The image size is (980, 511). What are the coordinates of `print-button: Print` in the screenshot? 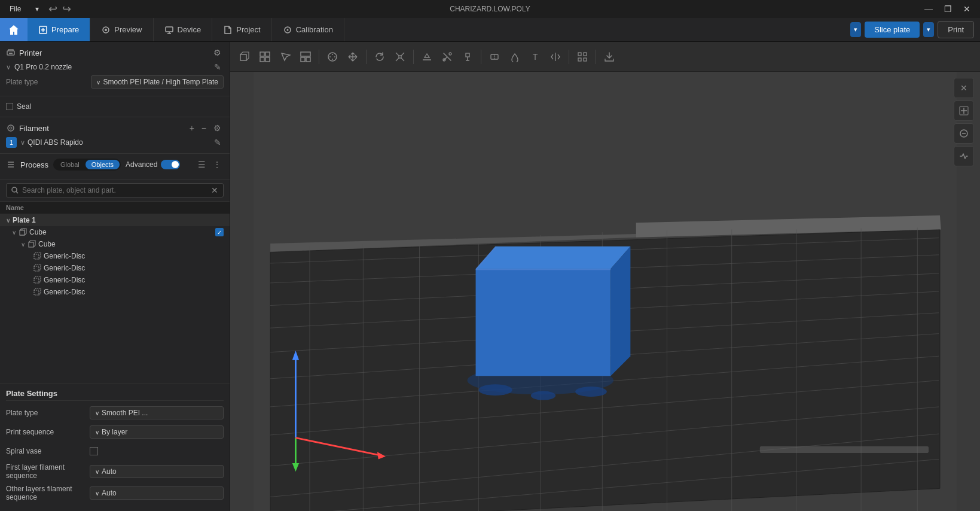 It's located at (955, 30).